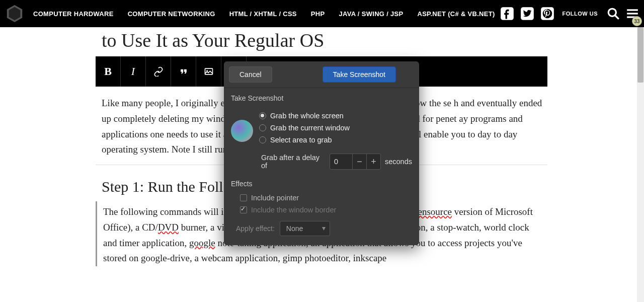  Describe the element at coordinates (322, 14) in the screenshot. I see `top-nav: COMPUTER HARDWARE COMPUTER NETWORKING HT…` at that location.